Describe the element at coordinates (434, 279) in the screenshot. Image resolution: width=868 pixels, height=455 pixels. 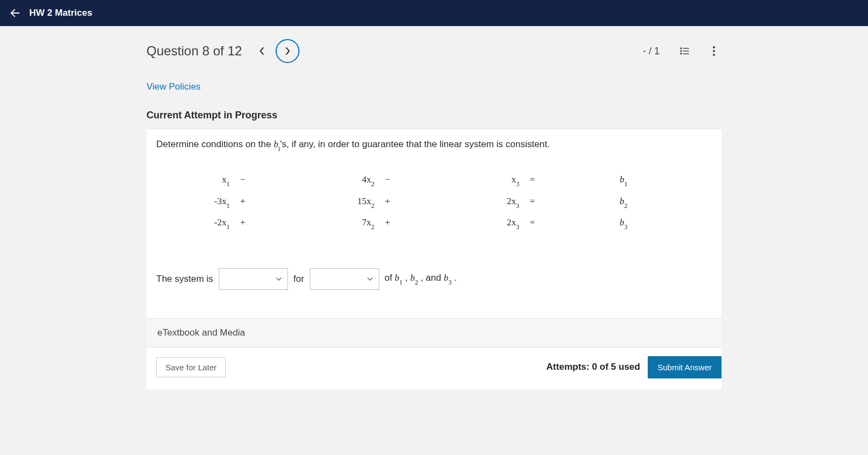
I see `answer-row: The system is for of b1 , b2 , and b3 .` at that location.